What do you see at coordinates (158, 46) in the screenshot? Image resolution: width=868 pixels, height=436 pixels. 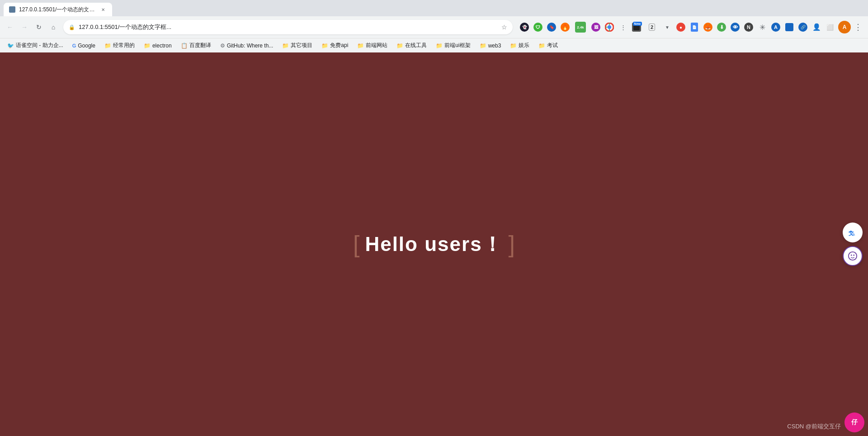 I see `bookmark-electron: 📁 electron` at bounding box center [158, 46].